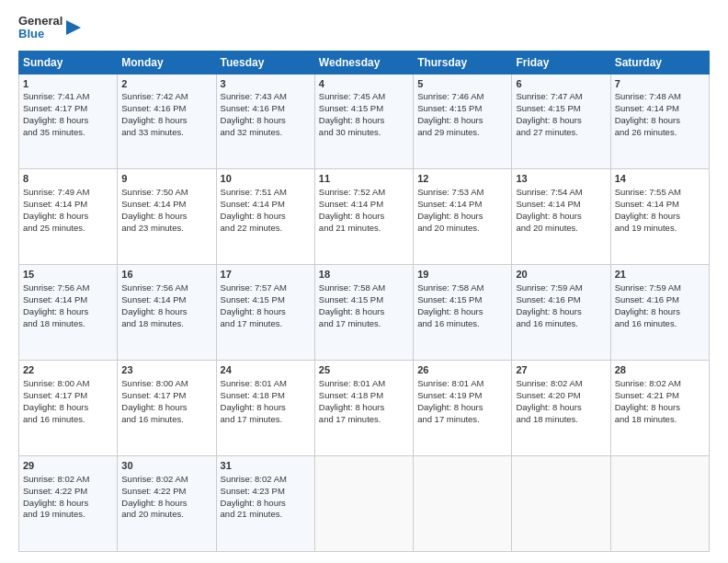  Describe the element at coordinates (68, 178) in the screenshot. I see `day-number: 8` at that location.